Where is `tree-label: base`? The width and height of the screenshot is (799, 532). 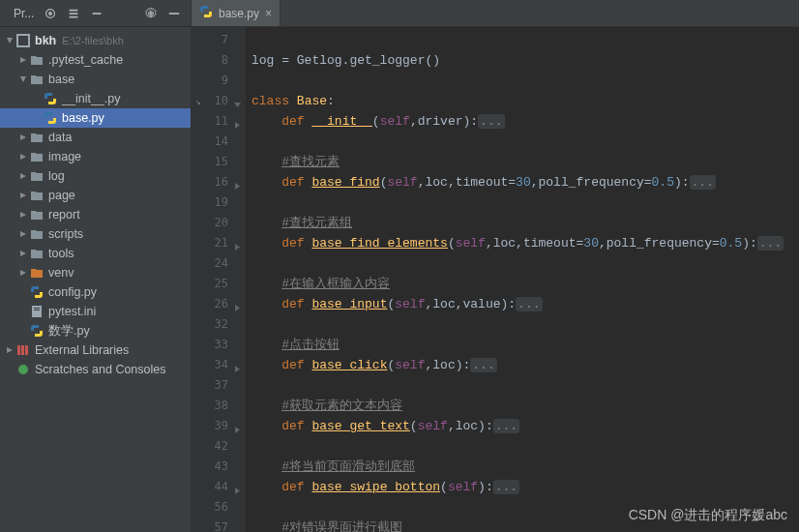
tree-label: base is located at coordinates (62, 79).